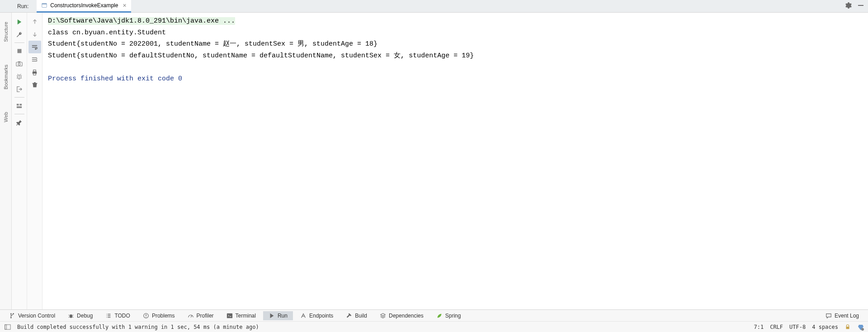 The height and width of the screenshot is (332, 868). What do you see at coordinates (230, 316) in the screenshot?
I see `terminal-icon` at bounding box center [230, 316].